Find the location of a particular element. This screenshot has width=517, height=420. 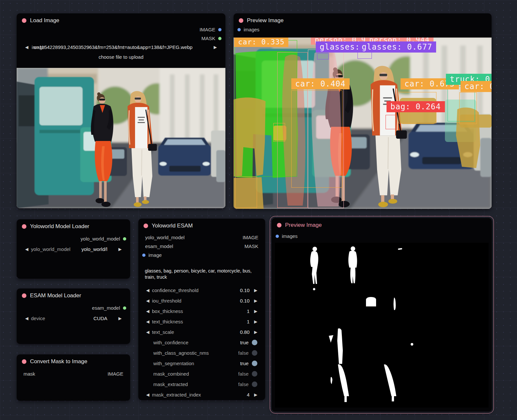

prev-file-arrow-icon: ◀ is located at coordinates (27, 47).